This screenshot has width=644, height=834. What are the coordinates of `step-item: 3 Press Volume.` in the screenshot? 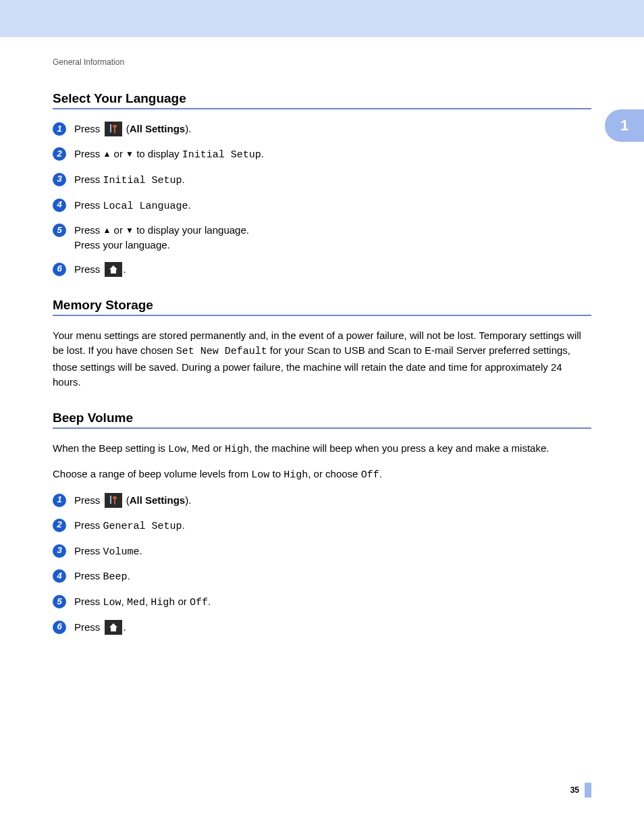 It's located at (322, 552).